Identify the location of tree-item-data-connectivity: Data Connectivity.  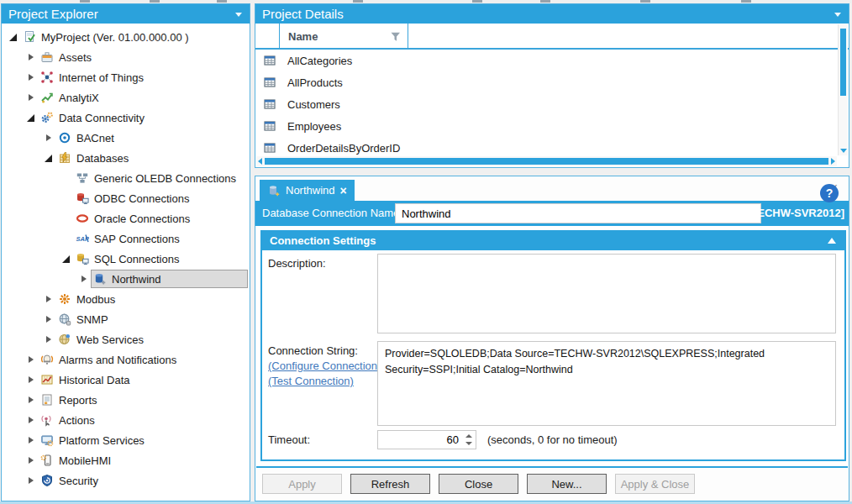
(126, 118).